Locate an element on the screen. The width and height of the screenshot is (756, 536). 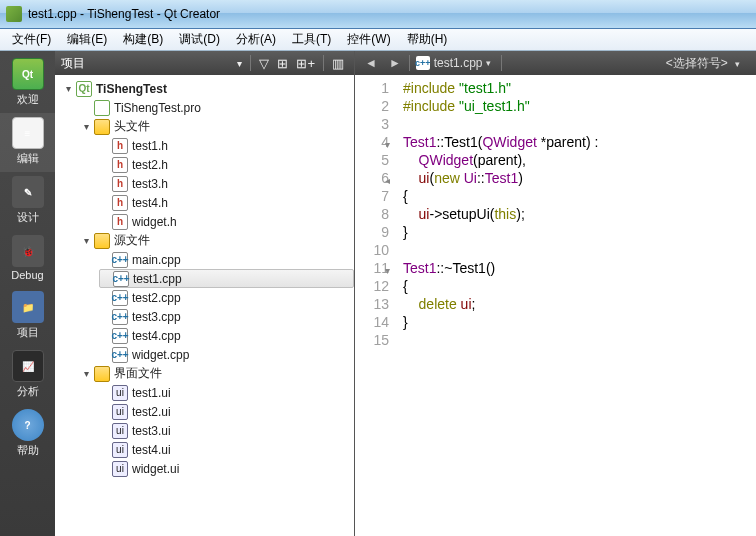
menu-item: 工具(T) is located at coordinates (312, 40).